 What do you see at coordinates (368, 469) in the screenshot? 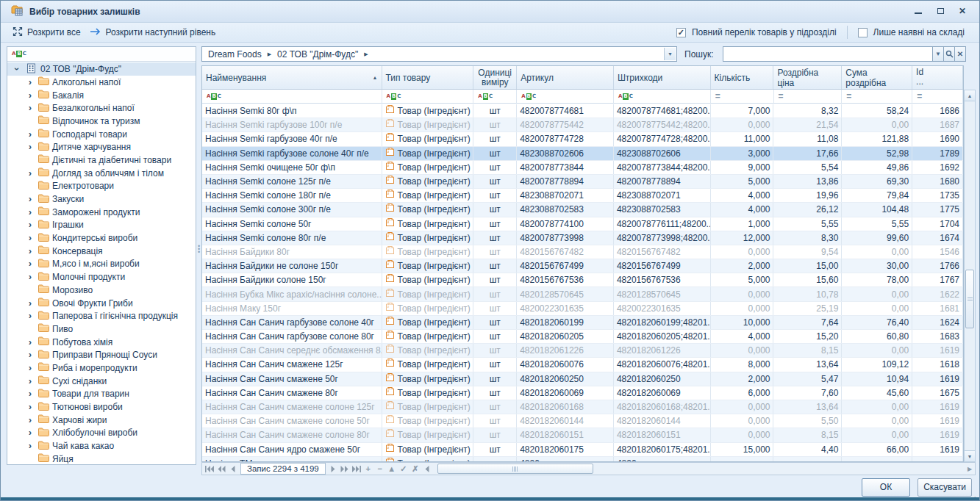
I see `add-record-button: +` at bounding box center [368, 469].